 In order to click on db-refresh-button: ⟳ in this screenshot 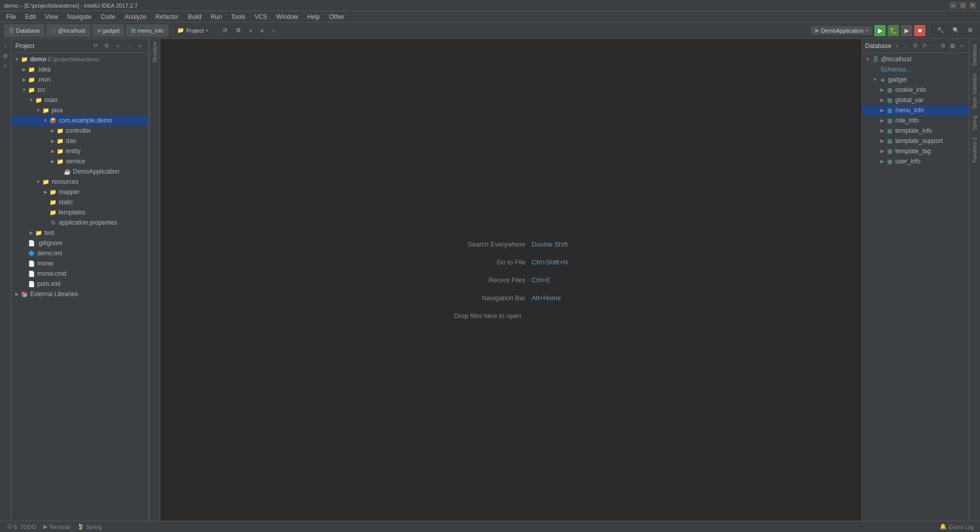, I will do `click(925, 46)`.